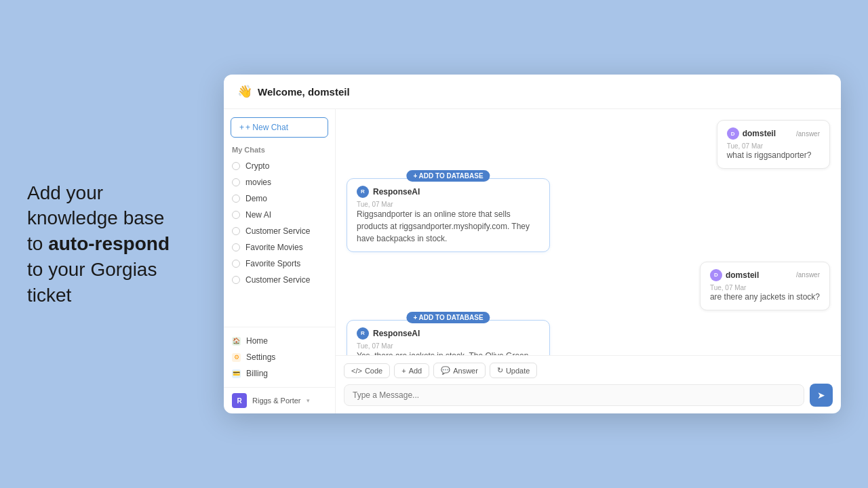 The height and width of the screenshot is (488, 868). What do you see at coordinates (279, 262) in the screenshot?
I see `sidebar: + + New Chat My Chats Crypto movies Demo` at bounding box center [279, 262].